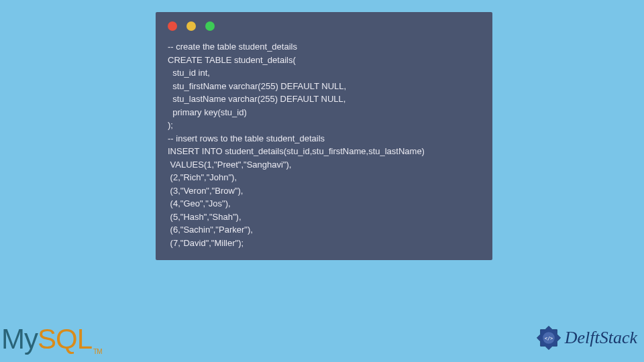 The height and width of the screenshot is (362, 644). Describe the element at coordinates (19, 339) in the screenshot. I see `mysql-logo-my: My` at that location.